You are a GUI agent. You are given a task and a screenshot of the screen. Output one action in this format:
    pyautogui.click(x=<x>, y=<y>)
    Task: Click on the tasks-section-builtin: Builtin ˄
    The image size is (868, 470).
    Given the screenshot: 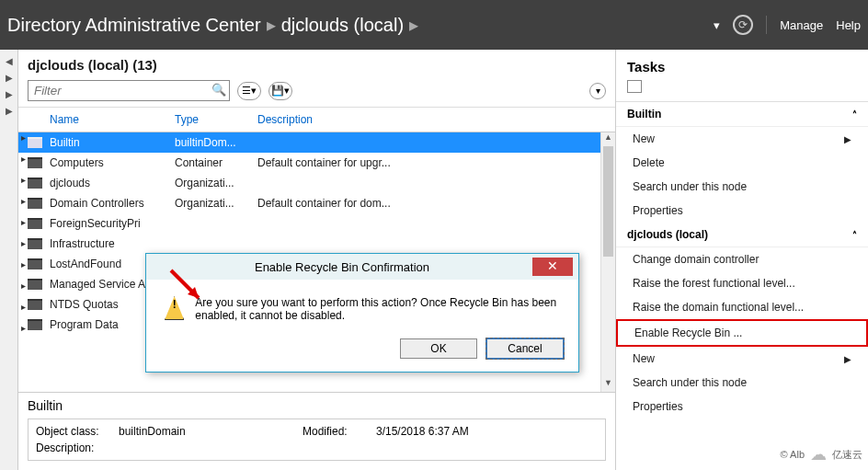 What is the action you would take?
    pyautogui.click(x=742, y=114)
    